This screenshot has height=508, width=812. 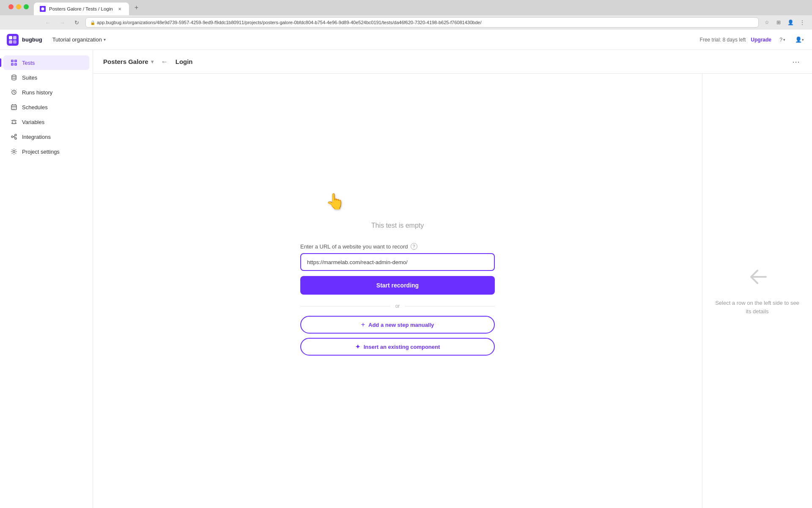 What do you see at coordinates (13, 40) in the screenshot?
I see `logo-icon` at bounding box center [13, 40].